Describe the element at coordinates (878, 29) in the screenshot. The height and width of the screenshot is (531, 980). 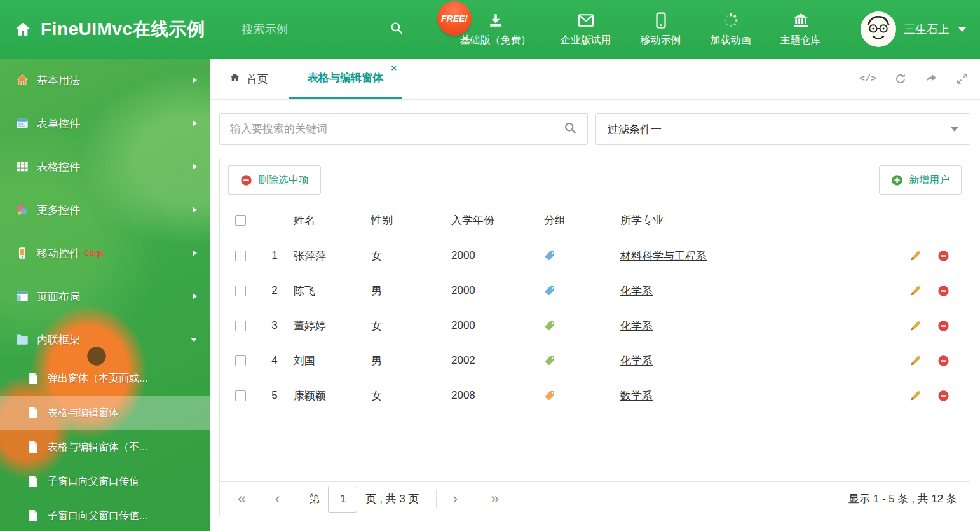
I see `avatar` at that location.